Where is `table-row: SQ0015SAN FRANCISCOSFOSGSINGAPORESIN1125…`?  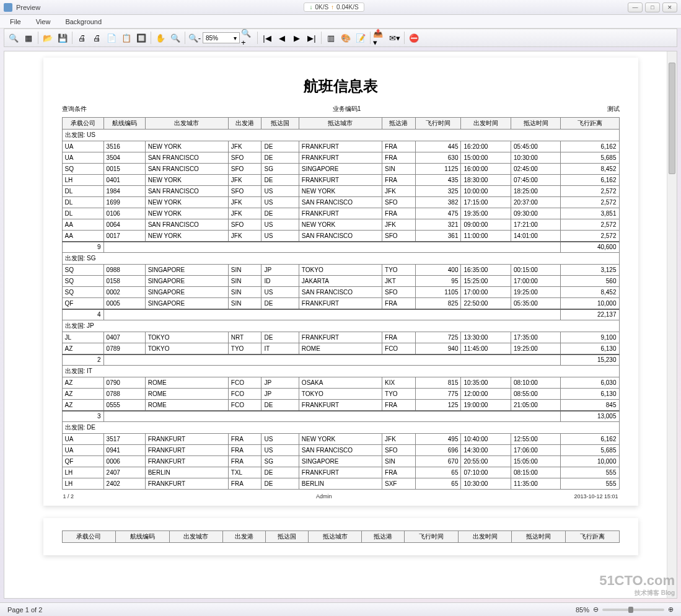 table-row: SQ0015SAN FRANCISCOSFOSGSINGAPORESIN1125… is located at coordinates (341, 169).